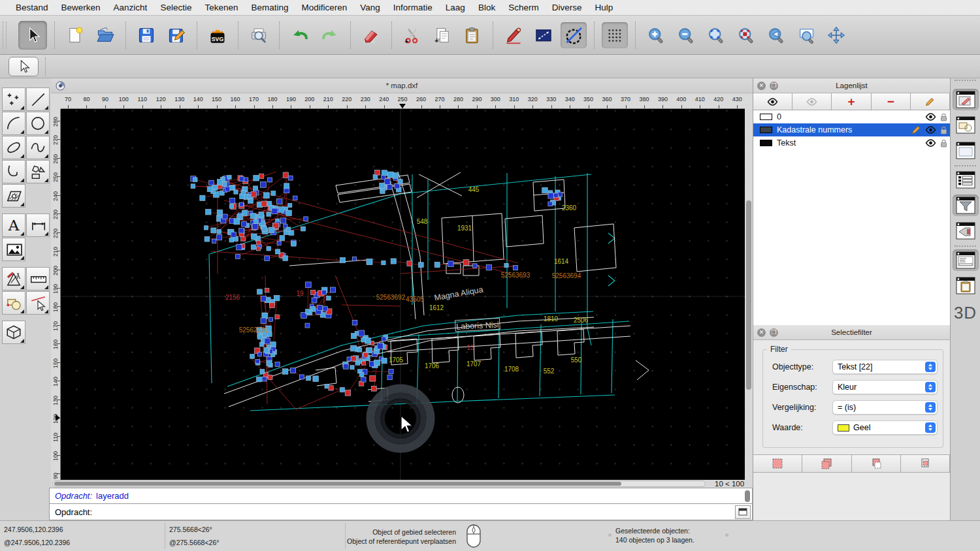  Describe the element at coordinates (885, 407) in the screenshot. I see `filter-field-select-2: = (is)` at that location.